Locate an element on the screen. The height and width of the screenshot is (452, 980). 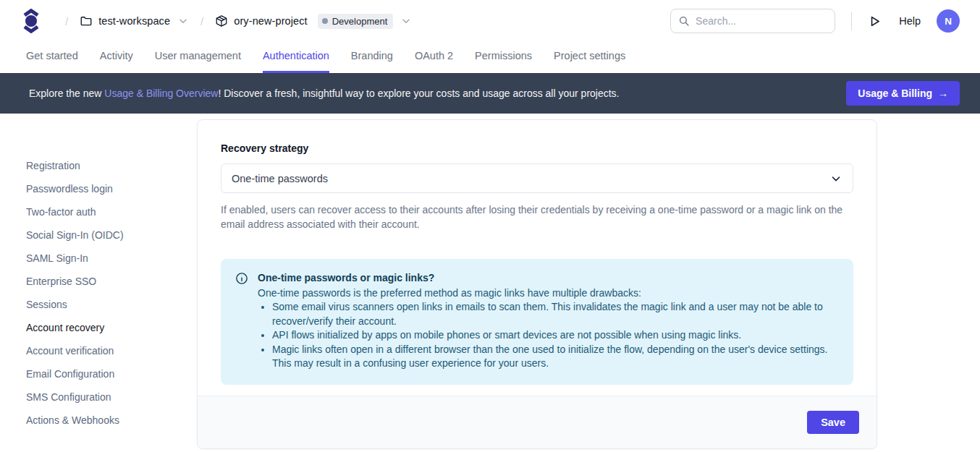
folder-icon is located at coordinates (86, 21).